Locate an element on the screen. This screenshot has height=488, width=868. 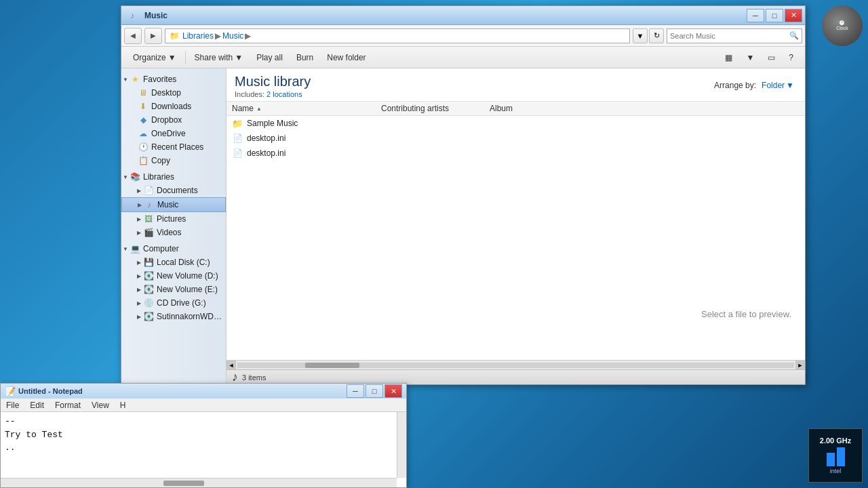
sidebar-item-computer: ▼ 💻 Computer is located at coordinates (174, 249).